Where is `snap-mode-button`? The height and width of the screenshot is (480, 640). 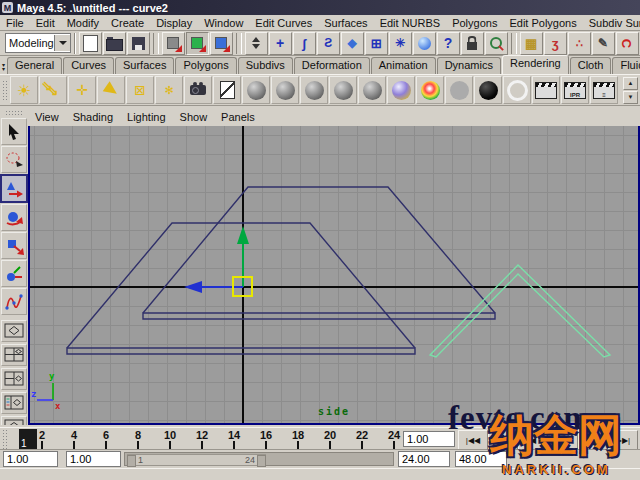 snap-mode-button is located at coordinates (256, 44).